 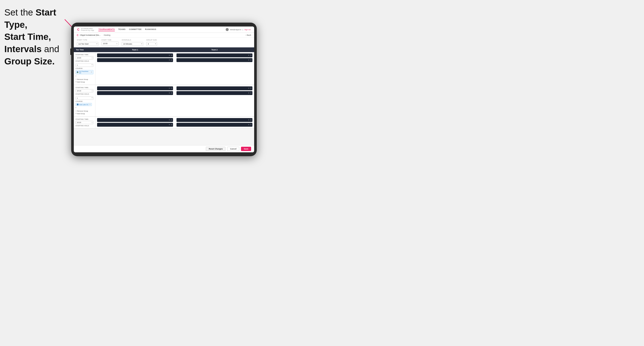 I want to click on course-expand-1: ▾, so click(x=76, y=76).